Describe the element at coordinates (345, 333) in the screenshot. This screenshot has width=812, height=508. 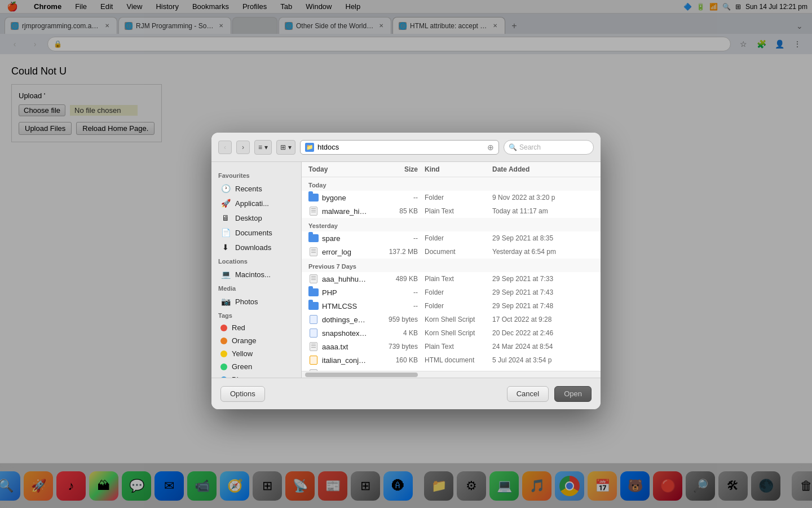
I see `file-name-snapshot: snapshotexim.ksh` at that location.